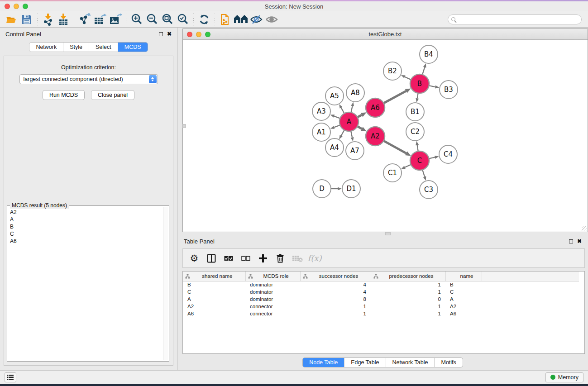 This screenshot has height=386, width=588. Describe the element at coordinates (133, 47) in the screenshot. I see `tab-mcds: MCDS` at that location.